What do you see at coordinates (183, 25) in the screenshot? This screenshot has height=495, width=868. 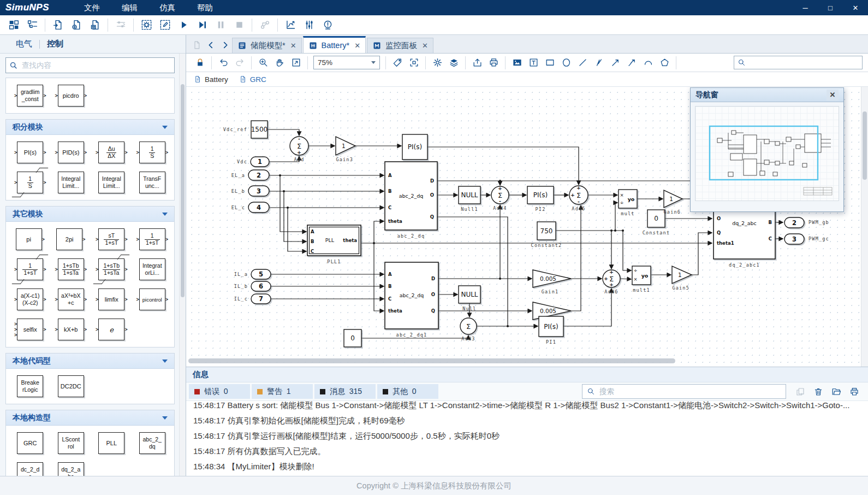 I see `run-button` at bounding box center [183, 25].